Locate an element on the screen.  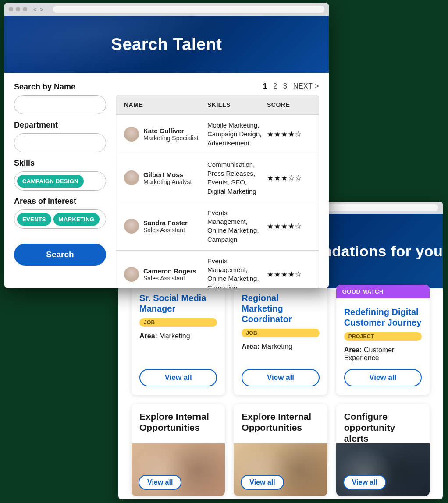
front-browser-chrome: < > is located at coordinates (167, 9).